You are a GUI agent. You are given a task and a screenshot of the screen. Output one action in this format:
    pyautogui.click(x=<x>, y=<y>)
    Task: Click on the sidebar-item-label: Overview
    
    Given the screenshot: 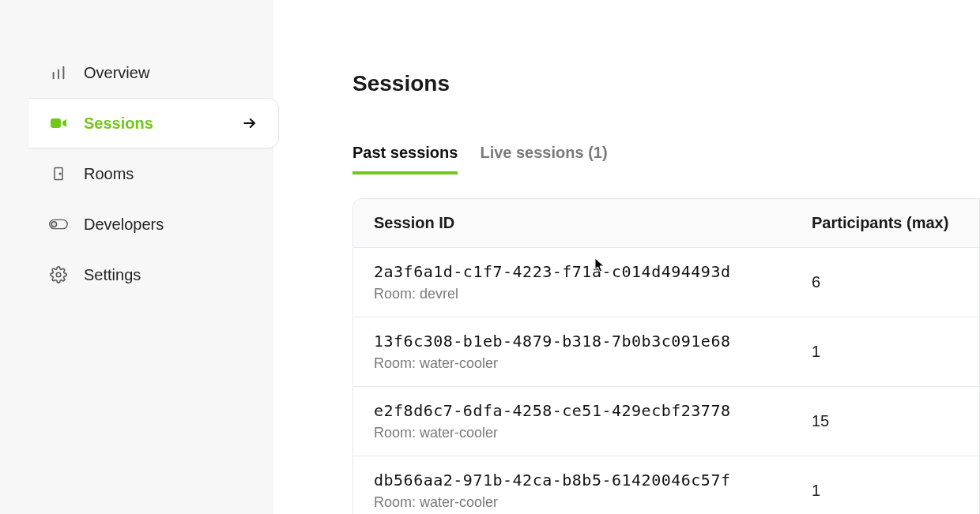 What is the action you would take?
    pyautogui.click(x=168, y=73)
    